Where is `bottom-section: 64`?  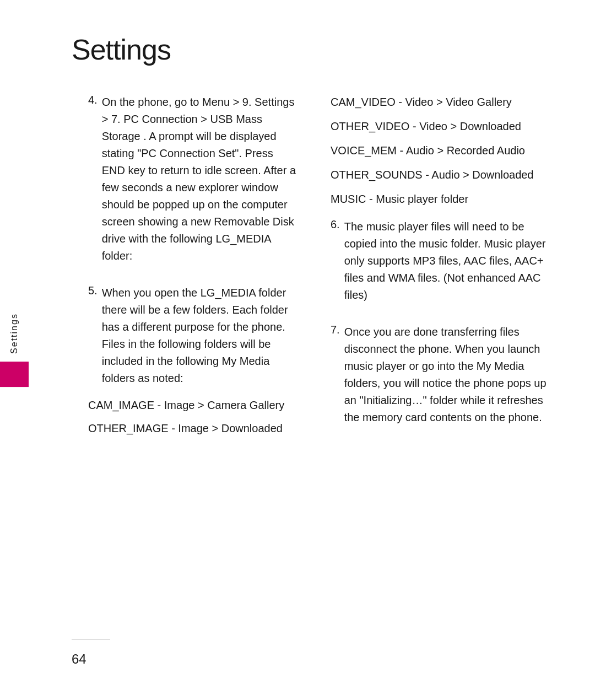
bottom-section: 64 is located at coordinates (311, 659).